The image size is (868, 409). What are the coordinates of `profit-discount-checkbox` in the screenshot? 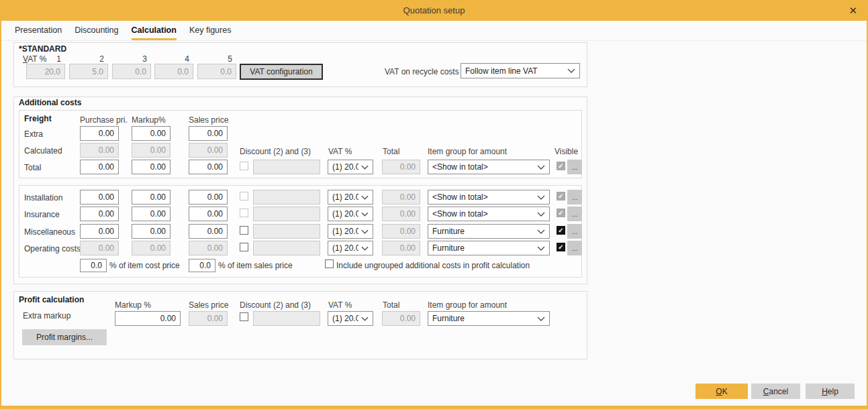 It's located at (244, 316).